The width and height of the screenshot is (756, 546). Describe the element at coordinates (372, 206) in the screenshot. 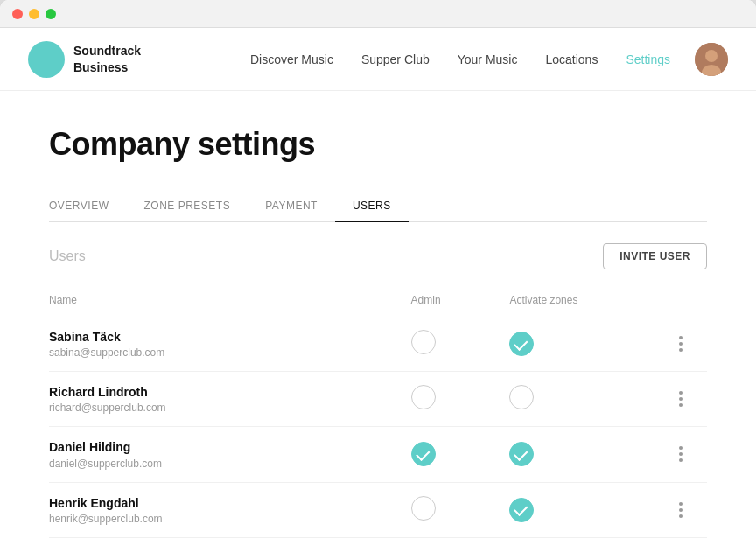

I see `tab-users: USERS` at that location.